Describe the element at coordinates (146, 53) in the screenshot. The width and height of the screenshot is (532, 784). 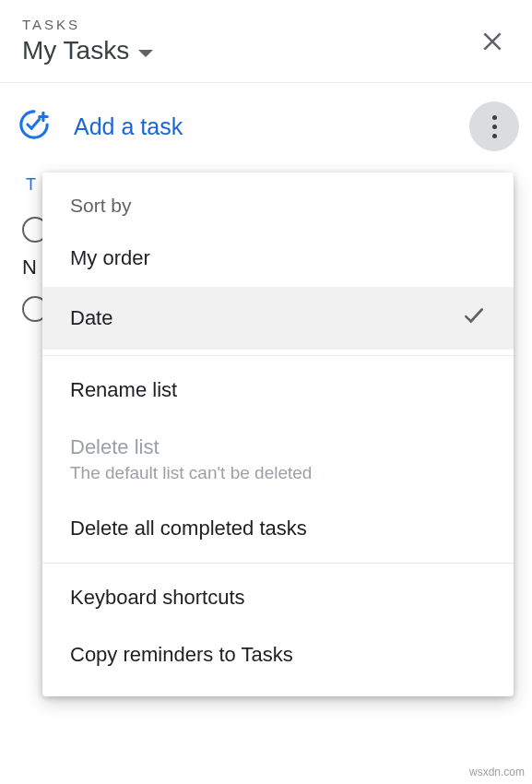
I see `chevron-down-icon` at that location.